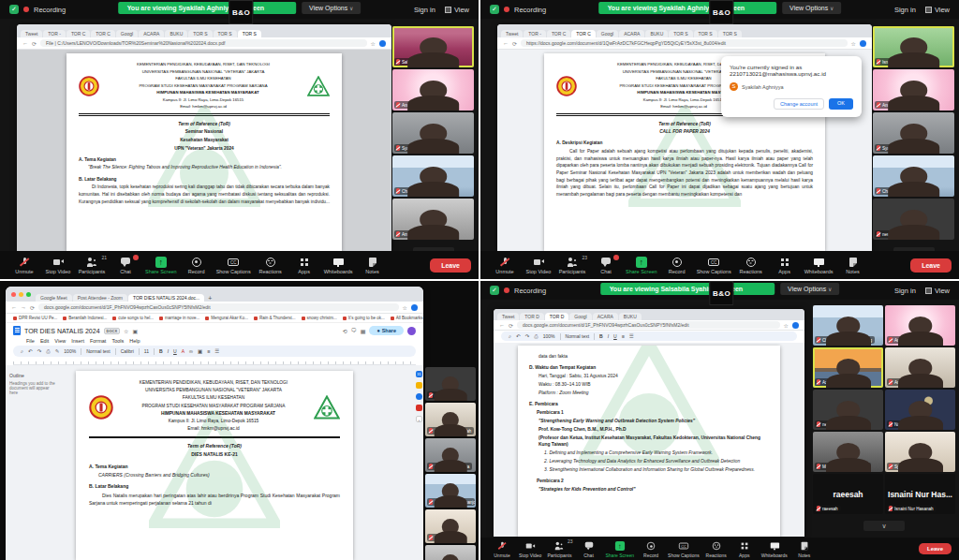 The width and height of the screenshot is (959, 560). I want to click on comment-icon: 🗨, so click(354, 332).